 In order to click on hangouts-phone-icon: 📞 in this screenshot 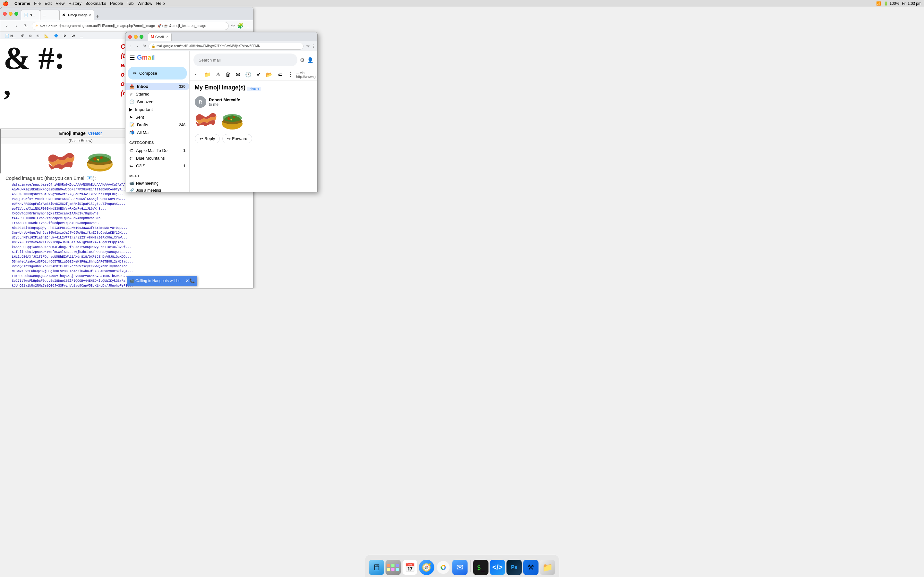, I will do `click(192, 281)`.